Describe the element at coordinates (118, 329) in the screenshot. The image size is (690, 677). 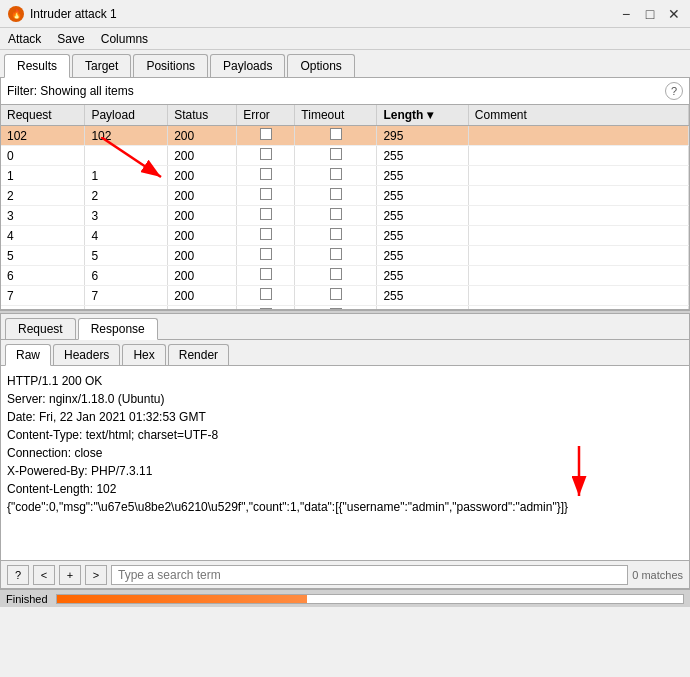
I see `tab-response: Response` at that location.